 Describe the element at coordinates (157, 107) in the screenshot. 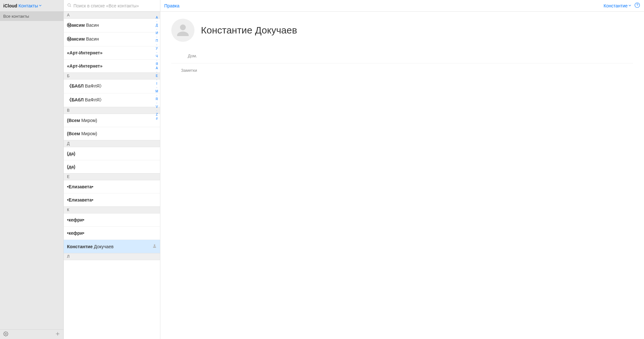

I see `alpha-letter: V` at that location.